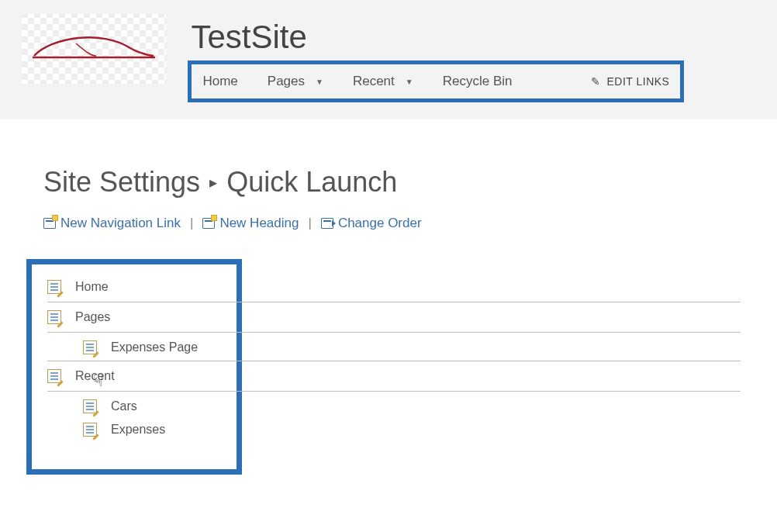 This screenshot has width=777, height=532. What do you see at coordinates (134, 376) in the screenshot?
I see `ql-heading-recent: Recent` at bounding box center [134, 376].